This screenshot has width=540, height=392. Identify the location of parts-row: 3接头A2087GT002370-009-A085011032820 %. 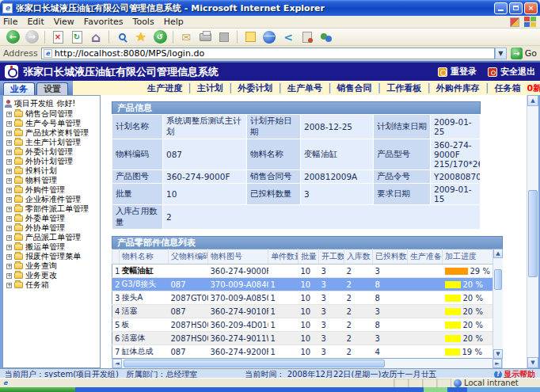
(307, 298).